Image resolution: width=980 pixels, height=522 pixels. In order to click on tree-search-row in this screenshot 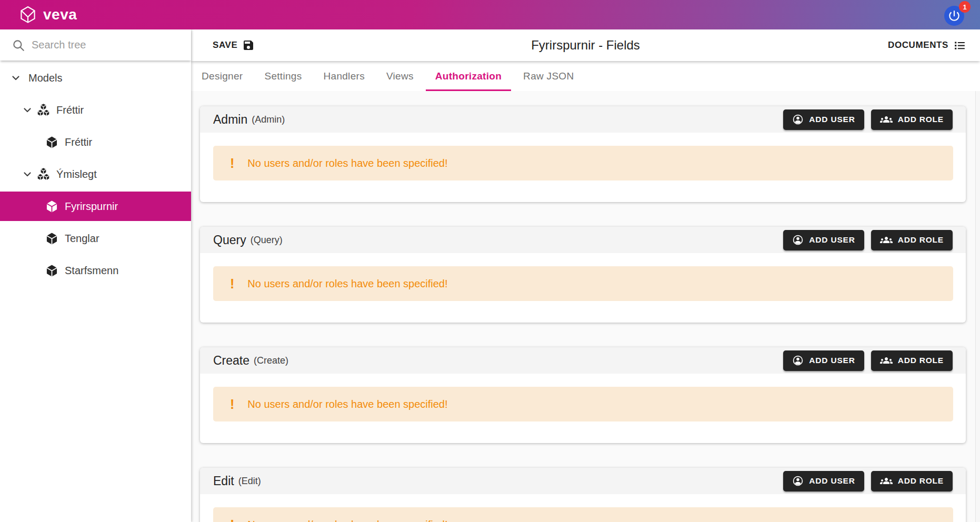, I will do `click(96, 45)`.